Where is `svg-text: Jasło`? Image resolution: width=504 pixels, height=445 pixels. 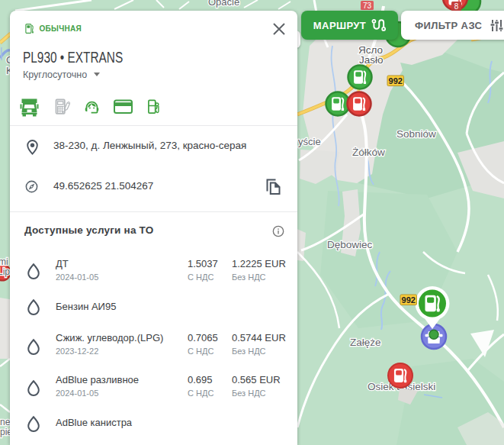 svg-text: Jasło is located at coordinates (371, 60).